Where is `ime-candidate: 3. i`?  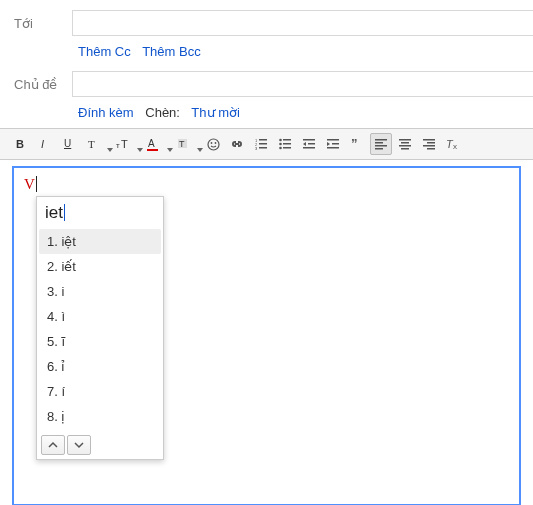 ime-candidate: 3. i is located at coordinates (100, 292).